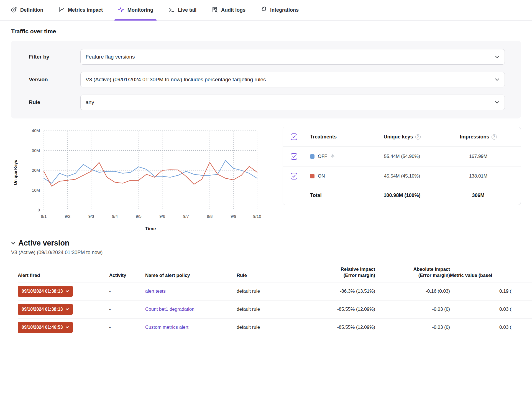  I want to click on line-chart-icon, so click(62, 10).